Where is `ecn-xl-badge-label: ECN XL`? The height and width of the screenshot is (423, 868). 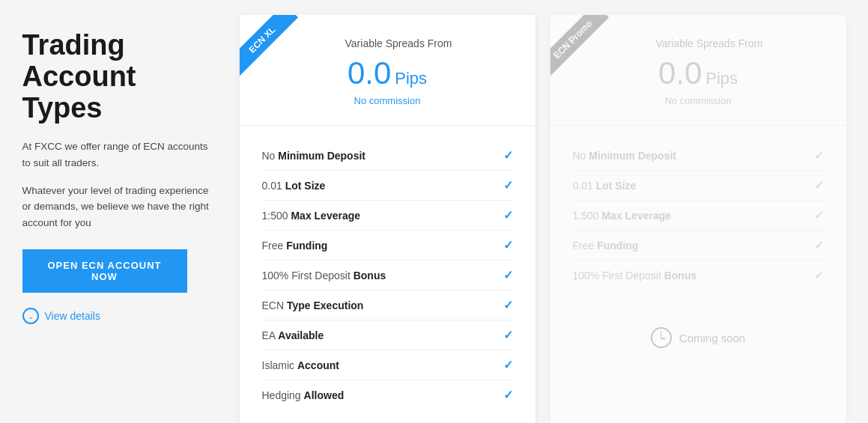
ecn-xl-badge-label: ECN XL is located at coordinates (269, 45).